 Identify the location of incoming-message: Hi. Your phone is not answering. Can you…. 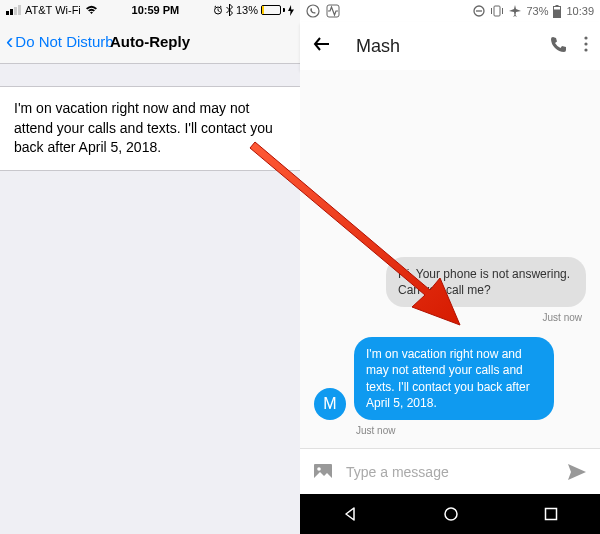
(450, 282).